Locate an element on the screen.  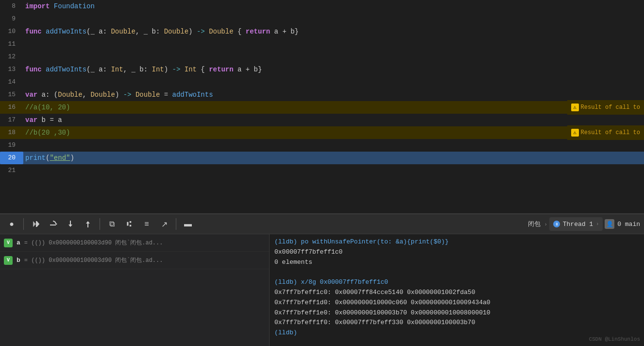
line-number: 17 is located at coordinates (12, 120).